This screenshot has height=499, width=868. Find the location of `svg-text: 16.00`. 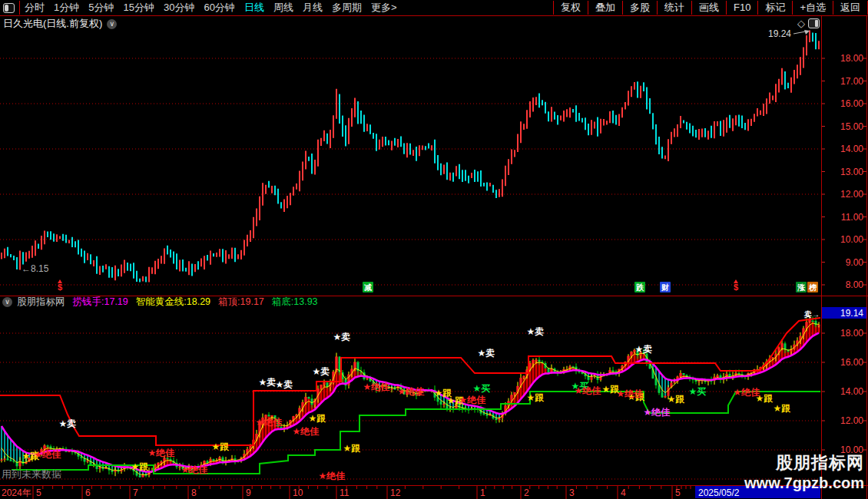

svg-text: 16.00 is located at coordinates (852, 104).